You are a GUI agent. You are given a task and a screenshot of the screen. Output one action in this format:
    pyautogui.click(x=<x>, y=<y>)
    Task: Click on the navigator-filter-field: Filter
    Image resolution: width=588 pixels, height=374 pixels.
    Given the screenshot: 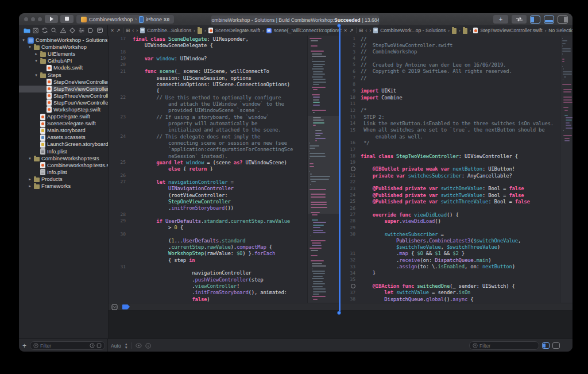 What is the action you would take?
    pyautogui.click(x=68, y=346)
    